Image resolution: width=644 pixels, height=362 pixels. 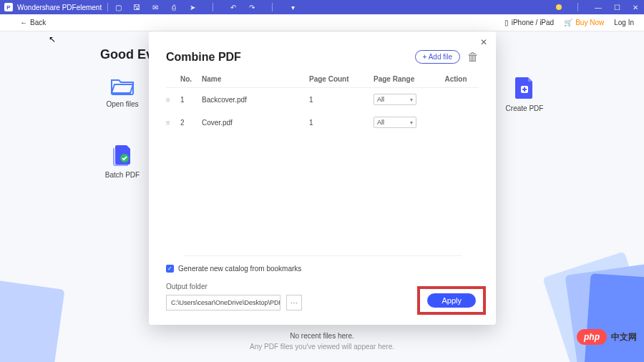 I want to click on dialog-title: Combine PDF, so click(x=203, y=57).